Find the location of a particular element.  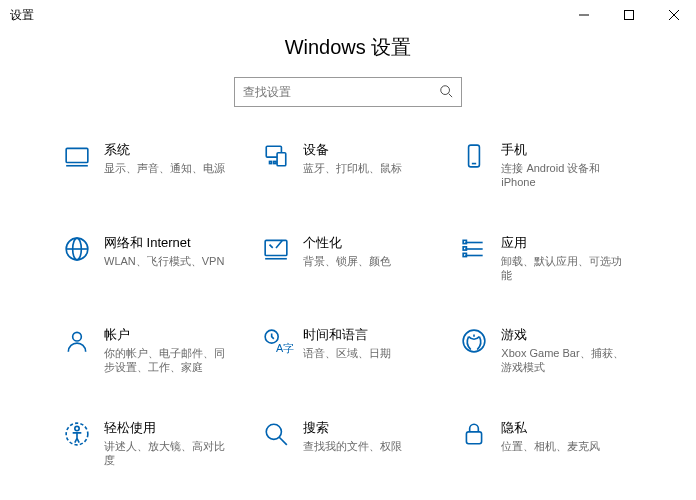

personalization-icon is located at coordinates (276, 249).